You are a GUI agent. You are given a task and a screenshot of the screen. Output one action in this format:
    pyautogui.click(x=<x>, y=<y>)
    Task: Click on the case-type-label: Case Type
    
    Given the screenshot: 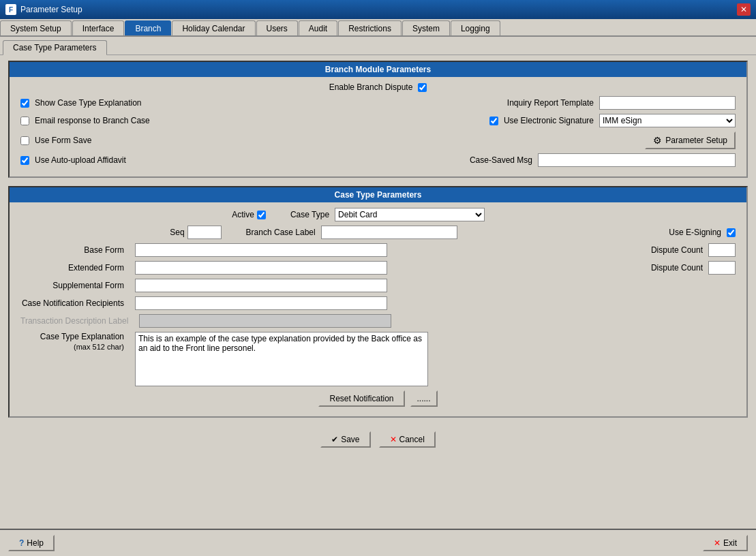 What is the action you would take?
    pyautogui.click(x=309, y=215)
    